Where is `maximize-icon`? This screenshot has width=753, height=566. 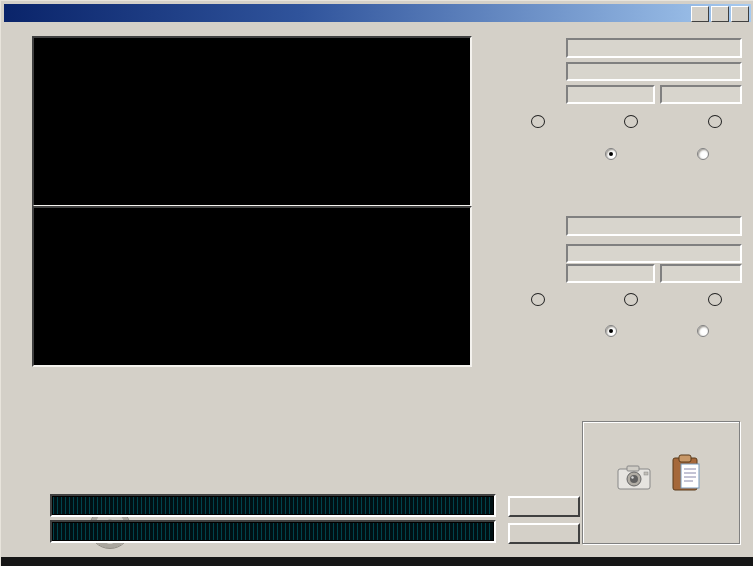
maximize-icon is located at coordinates (720, 14).